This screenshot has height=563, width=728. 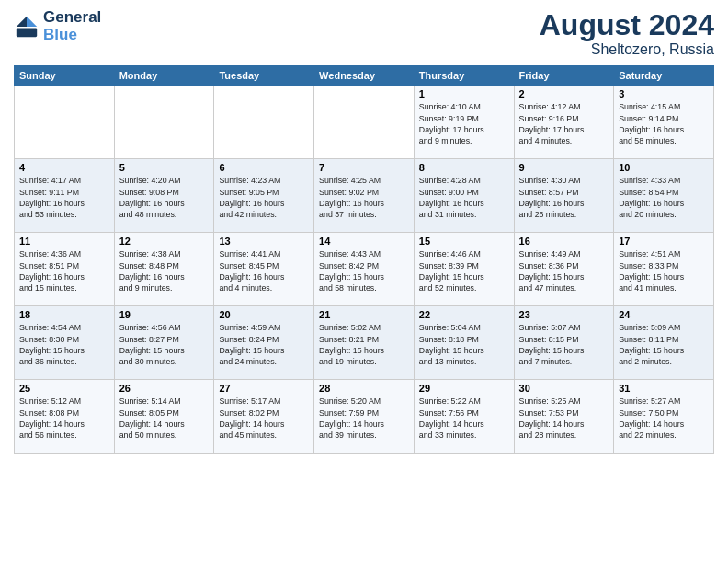 What do you see at coordinates (265, 343) in the screenshot?
I see `cell-4-3: 20Sunrise: 4:59 AM Sunset: 8:24 PM Dayli…` at bounding box center [265, 343].